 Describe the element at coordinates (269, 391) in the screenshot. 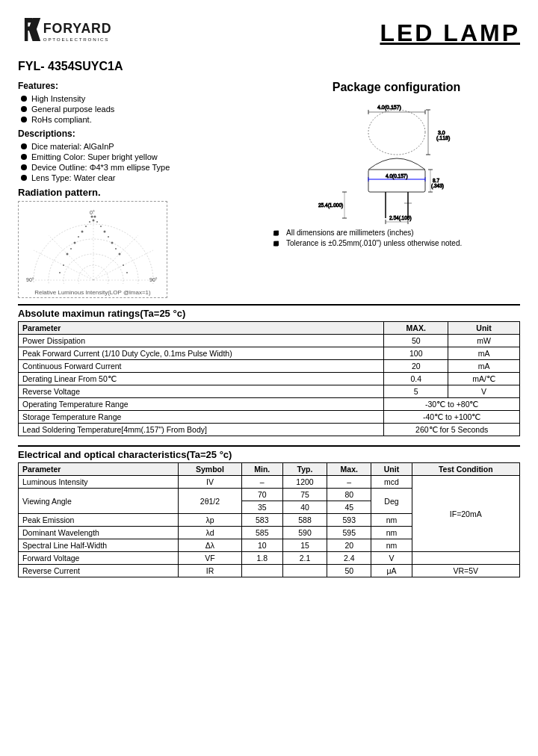

I see `table-row: Reverse Voltage 5 V` at that location.